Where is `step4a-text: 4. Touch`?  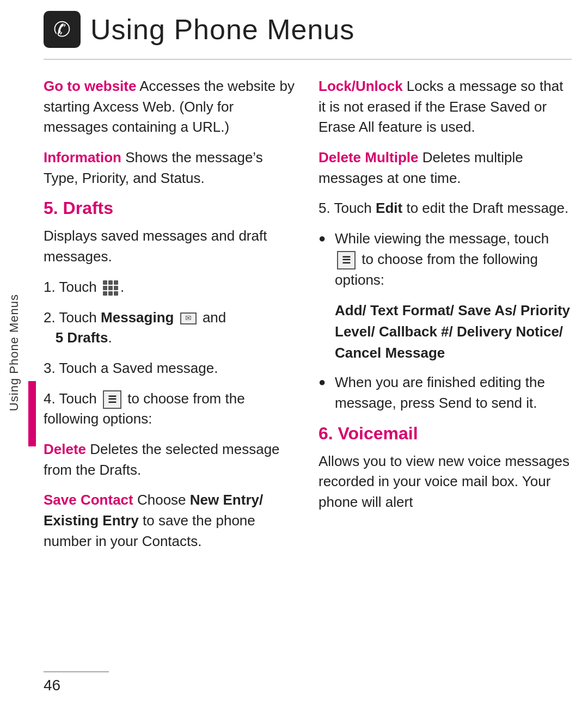
step4a-text: 4. Touch is located at coordinates (70, 399).